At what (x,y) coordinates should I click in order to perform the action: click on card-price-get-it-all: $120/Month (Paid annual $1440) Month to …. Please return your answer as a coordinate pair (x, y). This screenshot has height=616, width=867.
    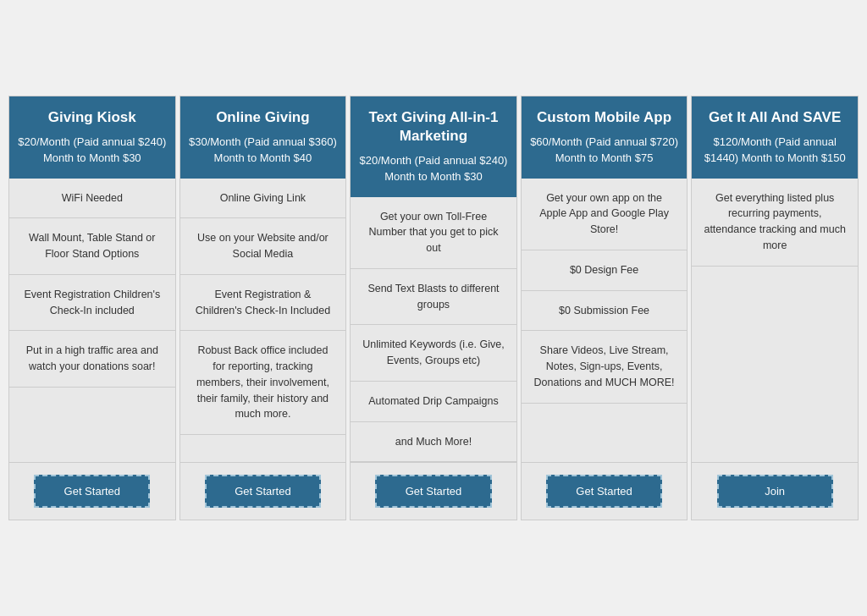
    Looking at the image, I should click on (775, 151).